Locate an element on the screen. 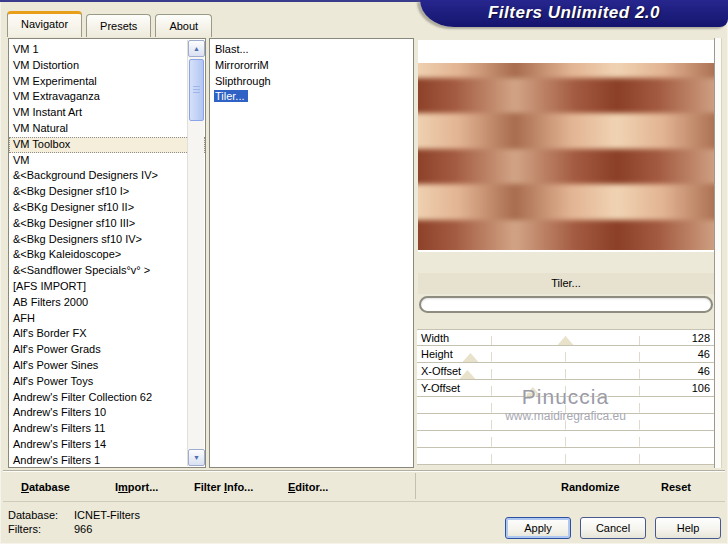  scroll-down-icon: ▼ is located at coordinates (196, 458).